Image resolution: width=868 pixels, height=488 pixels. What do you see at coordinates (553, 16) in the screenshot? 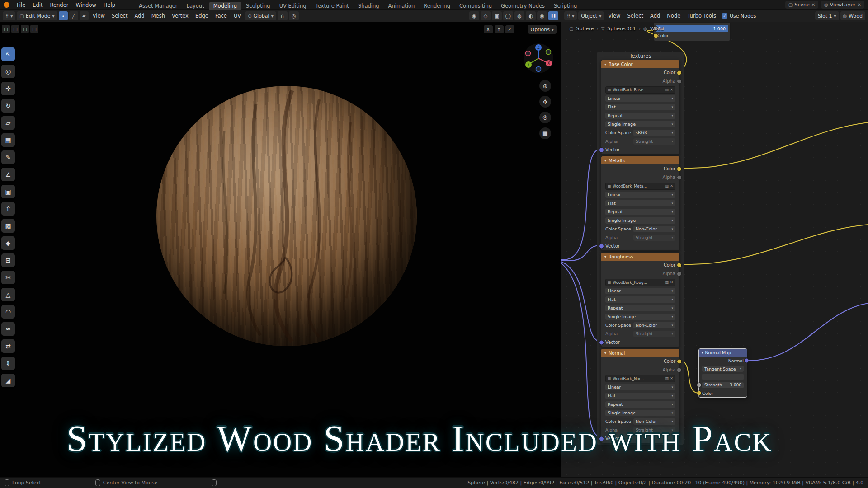
I see `pause-button: ❚❚` at bounding box center [553, 16].